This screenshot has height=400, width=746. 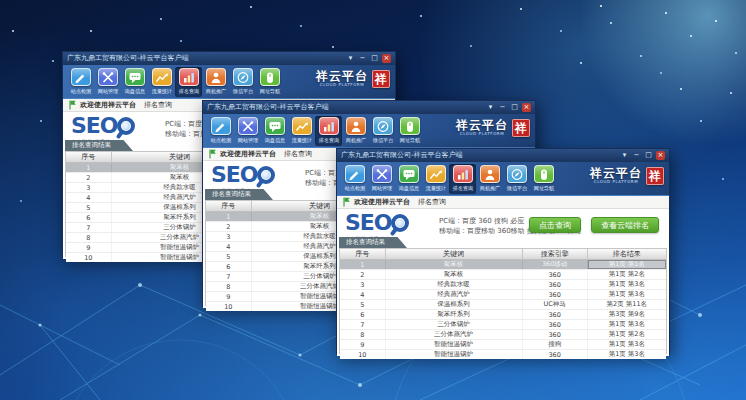 I want to click on table-row: 4经典蒸汽炉360第1页 第3名, so click(x=503, y=295).